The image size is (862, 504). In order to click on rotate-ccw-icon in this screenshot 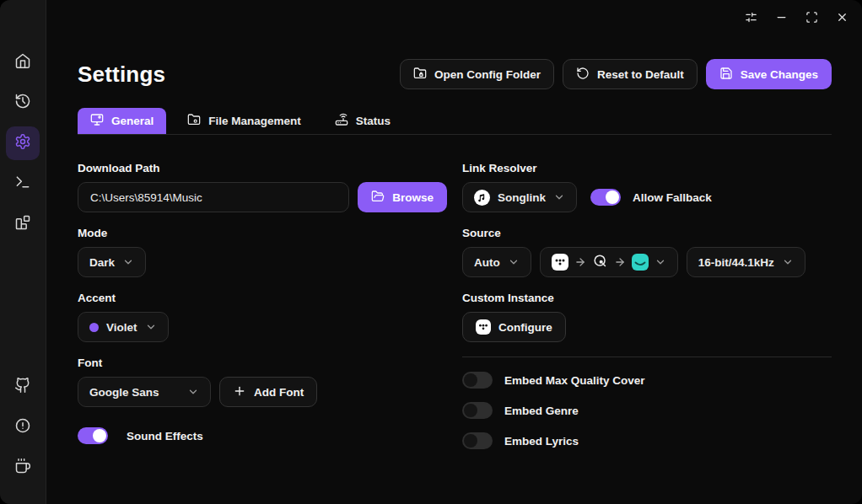, I will do `click(583, 74)`.